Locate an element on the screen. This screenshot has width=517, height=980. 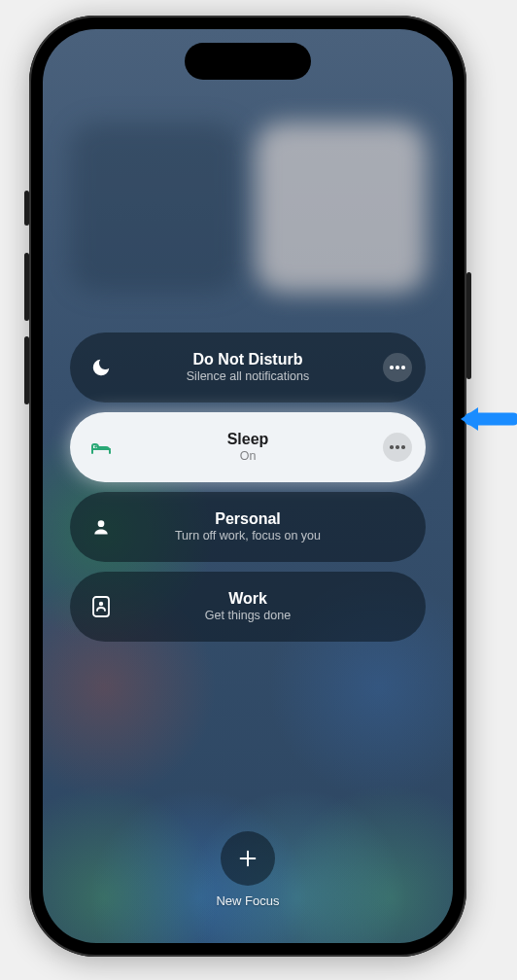
focus-text: Work Get things done is located at coordinates (261, 607).